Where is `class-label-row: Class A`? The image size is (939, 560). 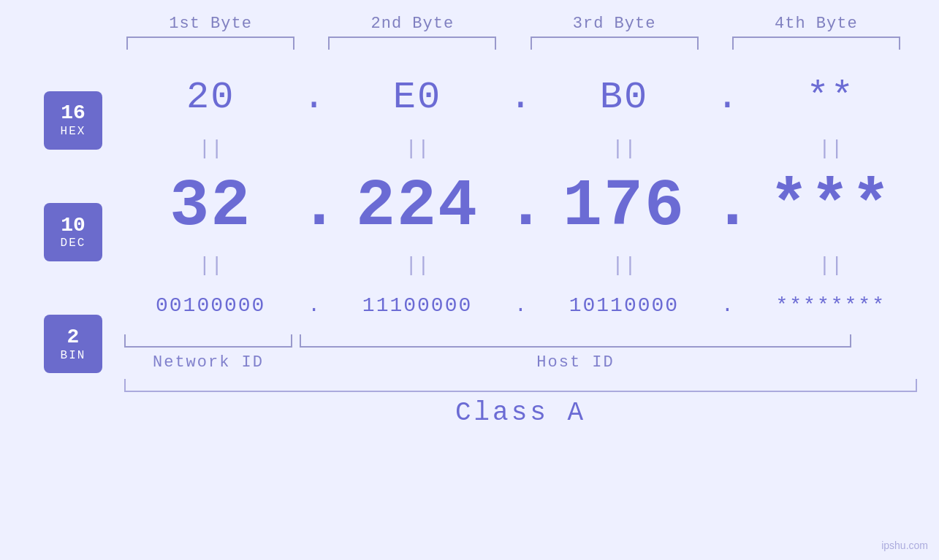
class-label-row: Class A is located at coordinates (520, 410).